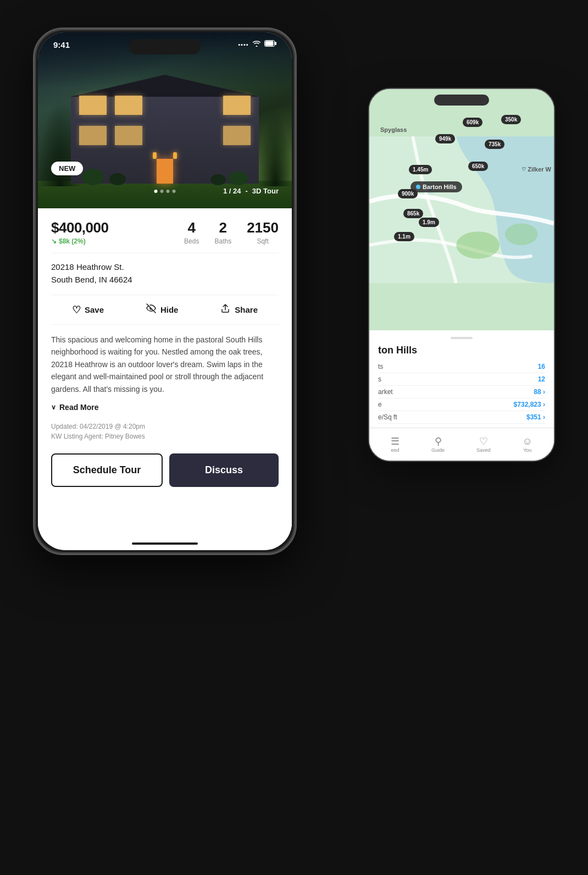  What do you see at coordinates (76, 310) in the screenshot?
I see `heart-icon: ♡` at bounding box center [76, 310].